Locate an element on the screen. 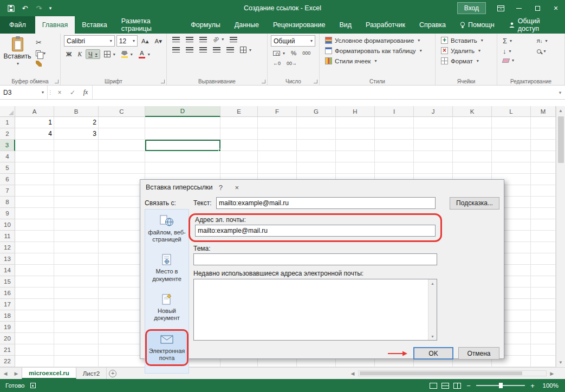 The image size is (565, 392). increase-font-size-button: А▴ is located at coordinates (145, 41).